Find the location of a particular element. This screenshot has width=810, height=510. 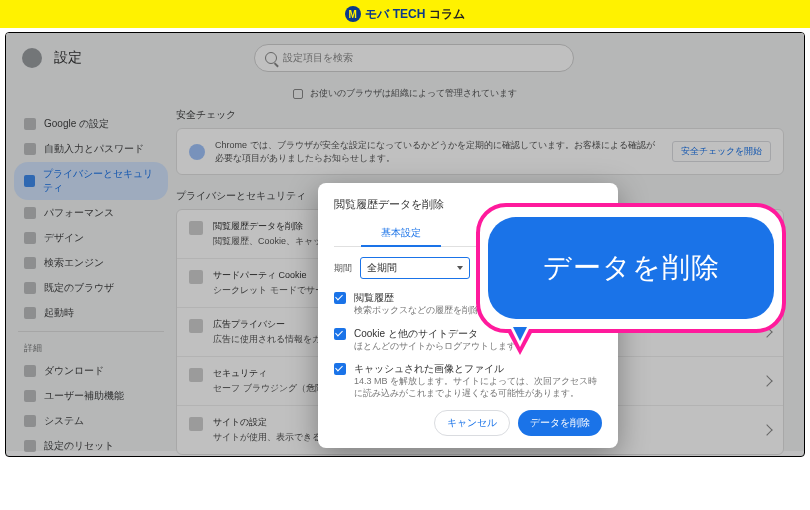

banner-text-1: モバ is located at coordinates (377, 14).